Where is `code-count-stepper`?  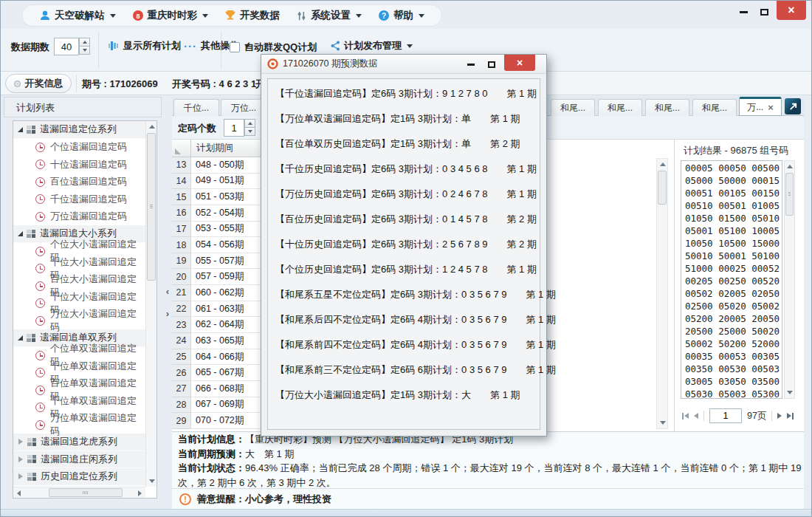 code-count-stepper is located at coordinates (250, 128).